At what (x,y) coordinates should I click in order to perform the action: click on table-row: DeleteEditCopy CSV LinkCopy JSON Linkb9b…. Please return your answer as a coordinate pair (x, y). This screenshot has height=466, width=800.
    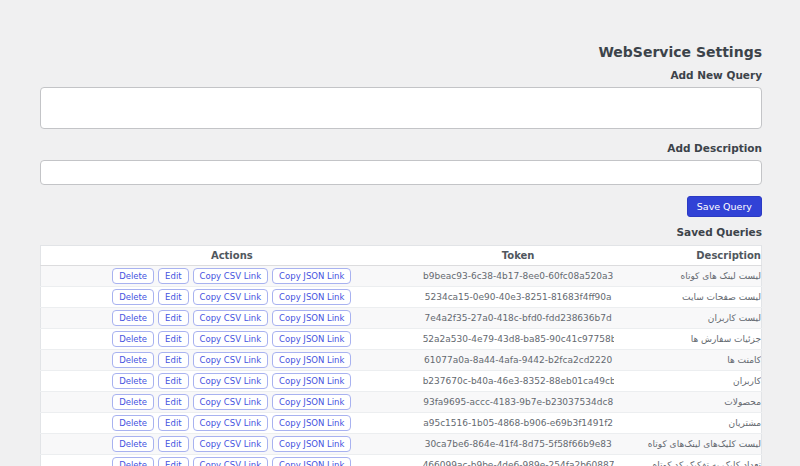
    Looking at the image, I should click on (402, 276).